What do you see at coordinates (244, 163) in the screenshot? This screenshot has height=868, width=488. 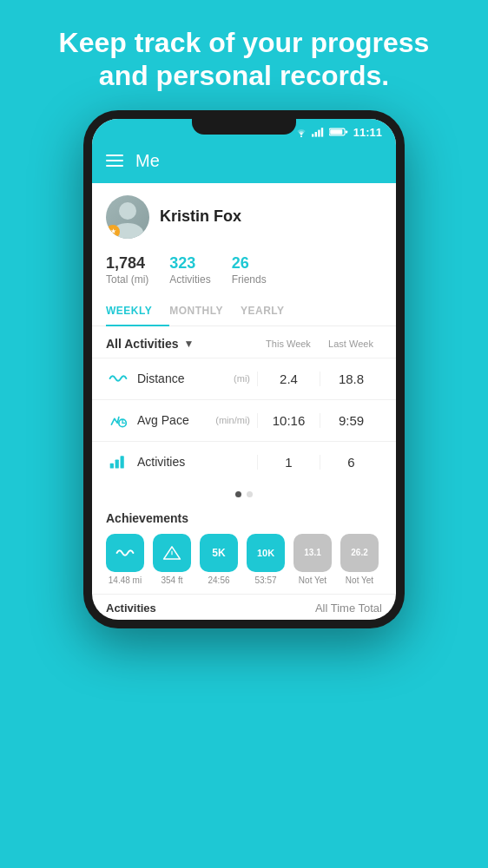 I see `app-header: Me` at bounding box center [244, 163].